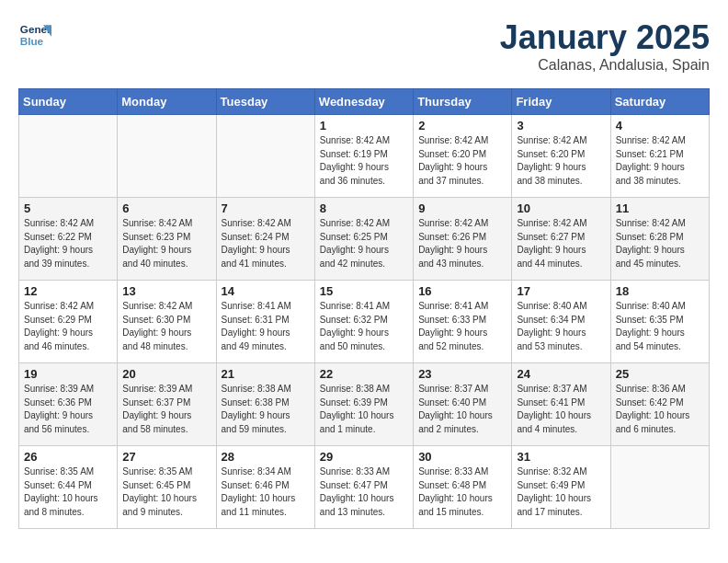 Image resolution: width=728 pixels, height=563 pixels. I want to click on day-number: 4, so click(660, 125).